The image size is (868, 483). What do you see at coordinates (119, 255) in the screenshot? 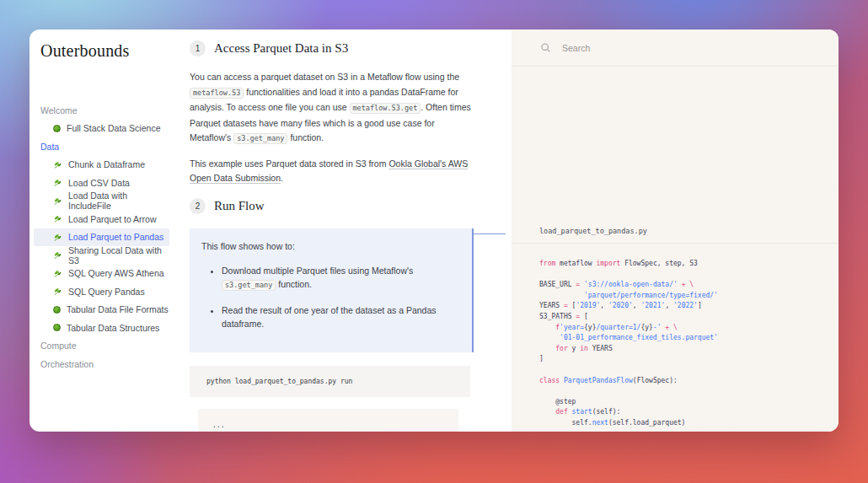
I see `sidebar-item-label: Sharing Local Data with S3` at bounding box center [119, 255].